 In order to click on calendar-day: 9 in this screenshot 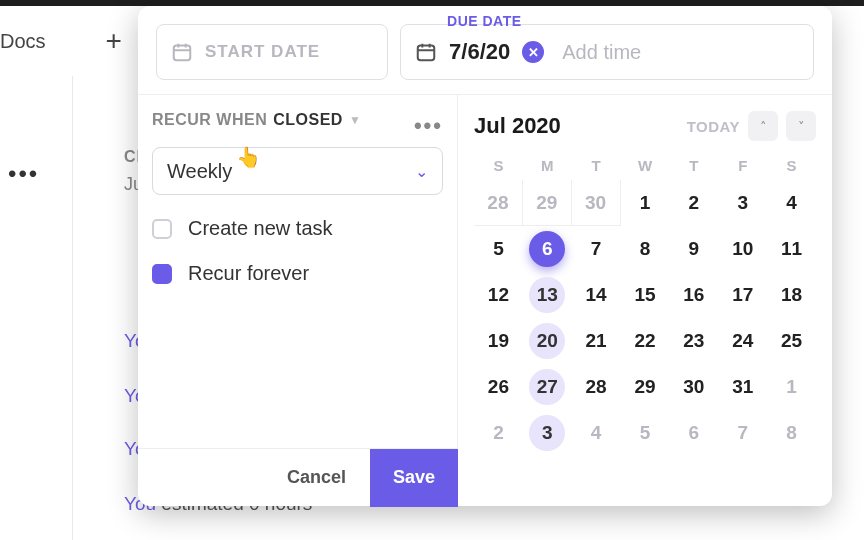, I will do `click(694, 249)`.